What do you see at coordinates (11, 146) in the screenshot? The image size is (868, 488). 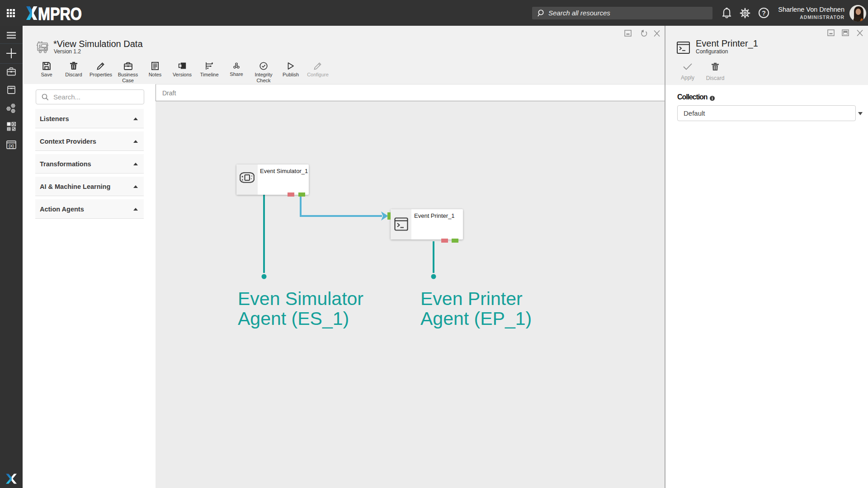 I see `svg-text: (X)` at bounding box center [11, 146].